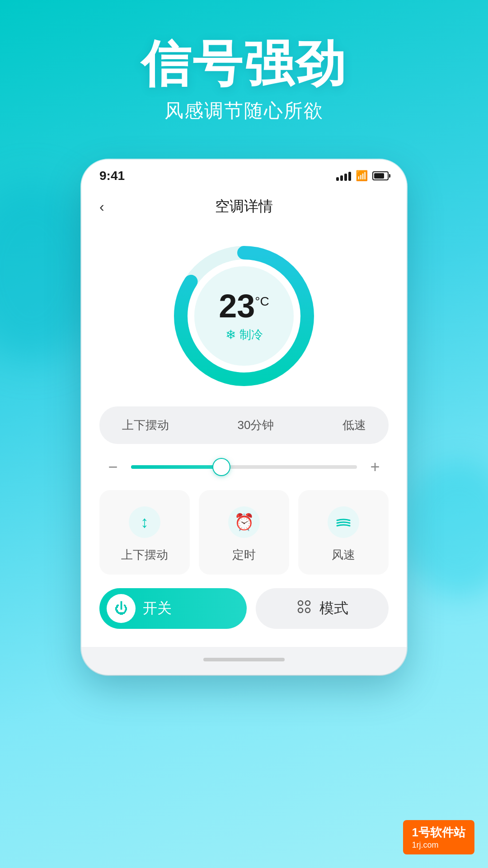  Describe the element at coordinates (304, 609) in the screenshot. I see `mode-icon` at that location.